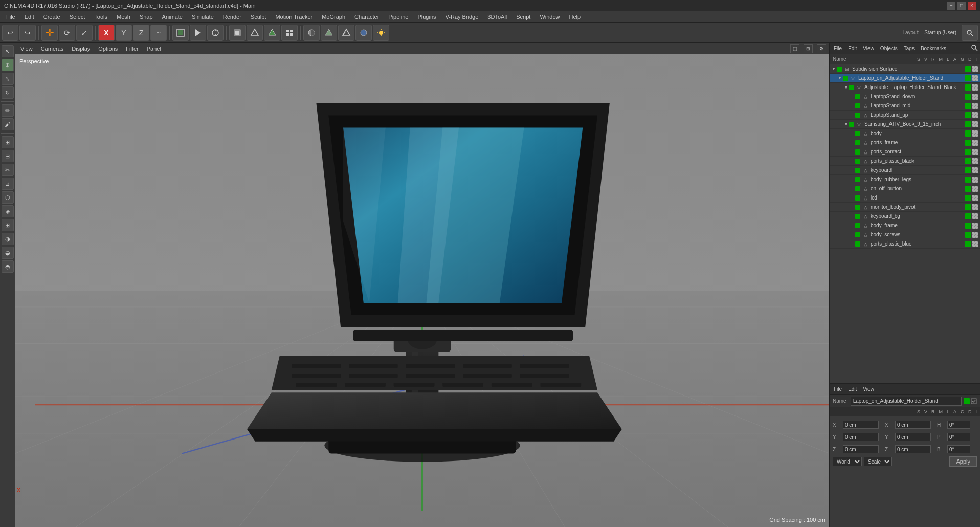 This screenshot has width=980, height=527. What do you see at coordinates (959, 449) in the screenshot?
I see `attr-b-input` at bounding box center [959, 449].